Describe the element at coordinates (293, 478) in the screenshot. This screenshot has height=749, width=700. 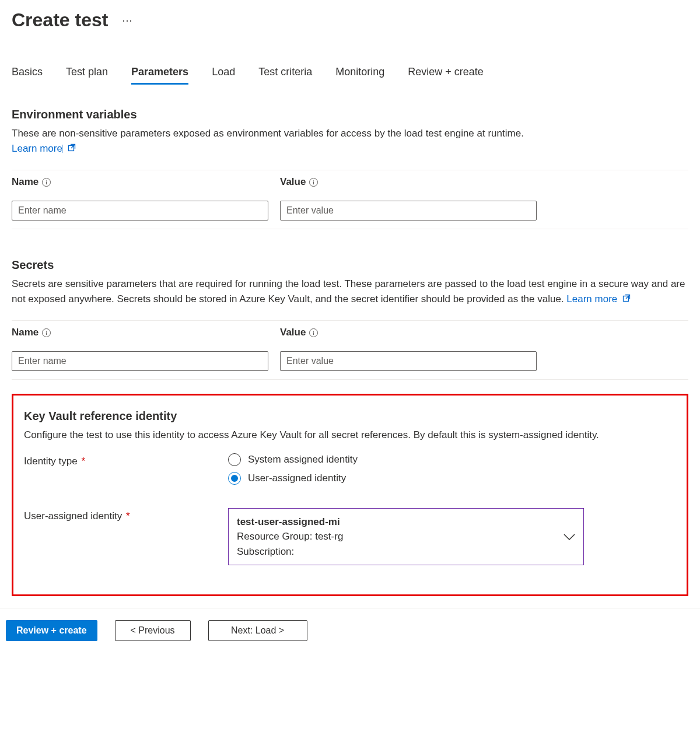
I see `radio-user-assigned: User-assigned identity` at that location.